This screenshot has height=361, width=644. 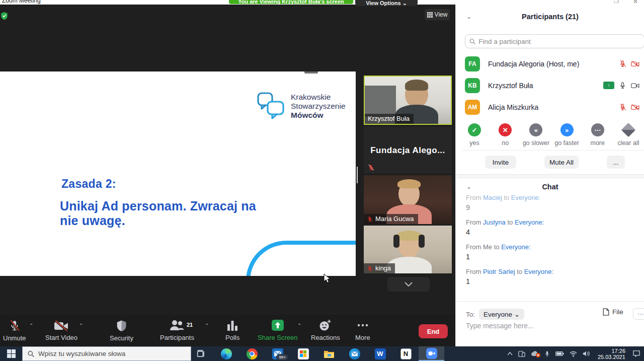 What do you see at coordinates (522, 354) in the screenshot?
I see `your-phone-icon` at bounding box center [522, 354].